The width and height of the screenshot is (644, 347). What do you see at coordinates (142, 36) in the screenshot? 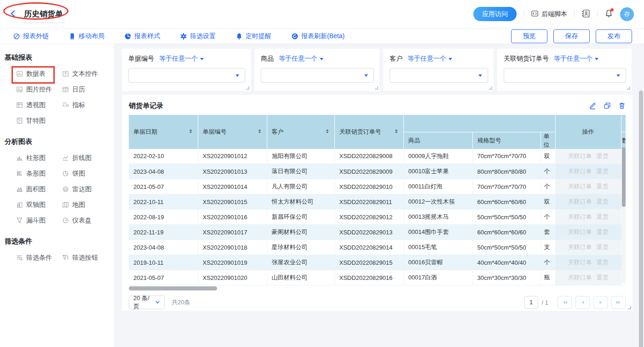
I see `toolbar-item-pie-solid: 报表样式` at bounding box center [142, 36].